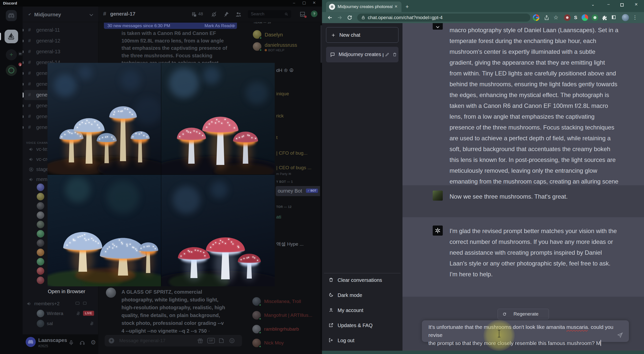 The width and height of the screenshot is (644, 354). I want to click on sidebar-item-log-out: Log out, so click(362, 341).